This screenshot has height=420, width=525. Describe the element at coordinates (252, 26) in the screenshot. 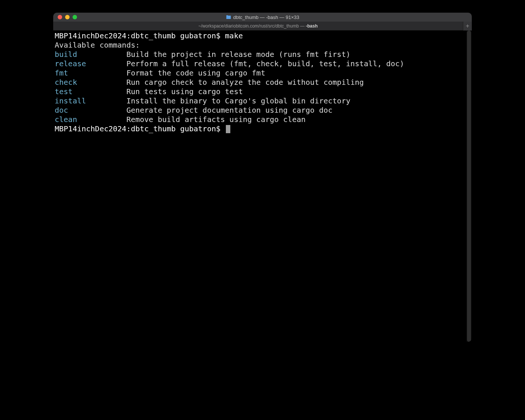

I see `tab-path: ~/workspace/diariobitcoin.com/rust/src/d…` at that location.